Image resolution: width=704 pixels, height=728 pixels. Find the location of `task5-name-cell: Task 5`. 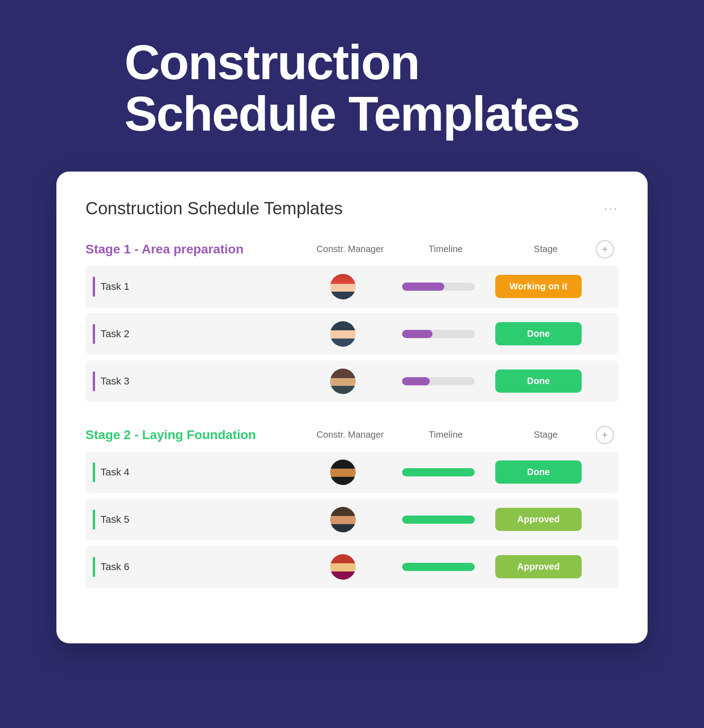

task5-name-cell: Task 5 is located at coordinates (195, 520).